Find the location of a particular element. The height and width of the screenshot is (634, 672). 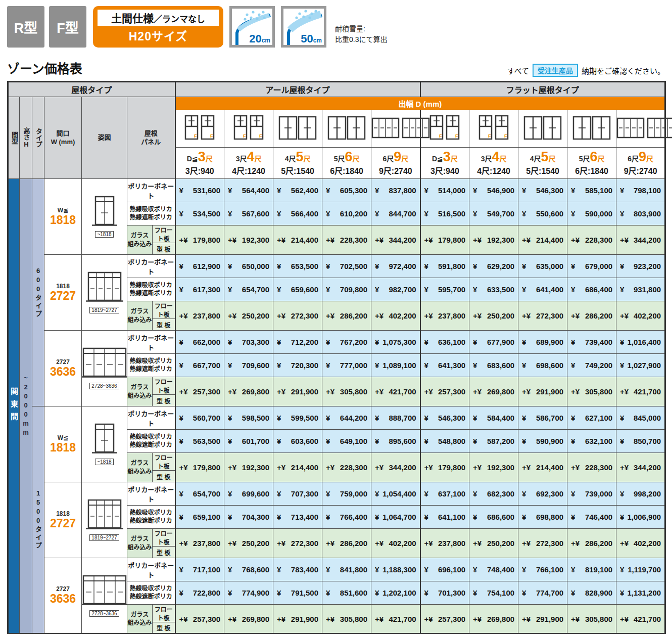

price-cell: ¥803,900 is located at coordinates (641, 214).